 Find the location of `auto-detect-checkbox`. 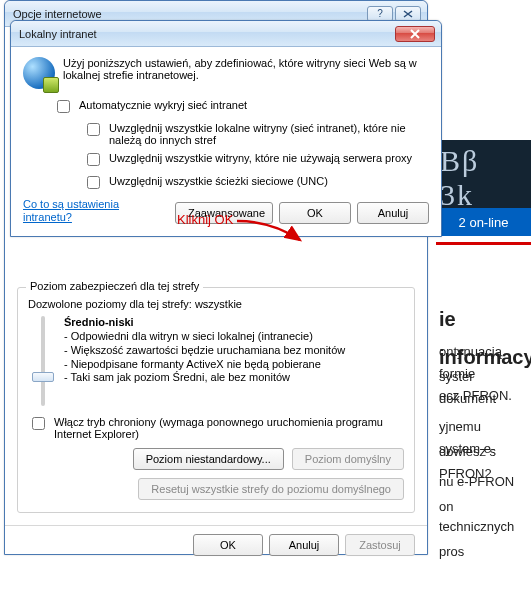

auto-detect-checkbox is located at coordinates (64, 106).